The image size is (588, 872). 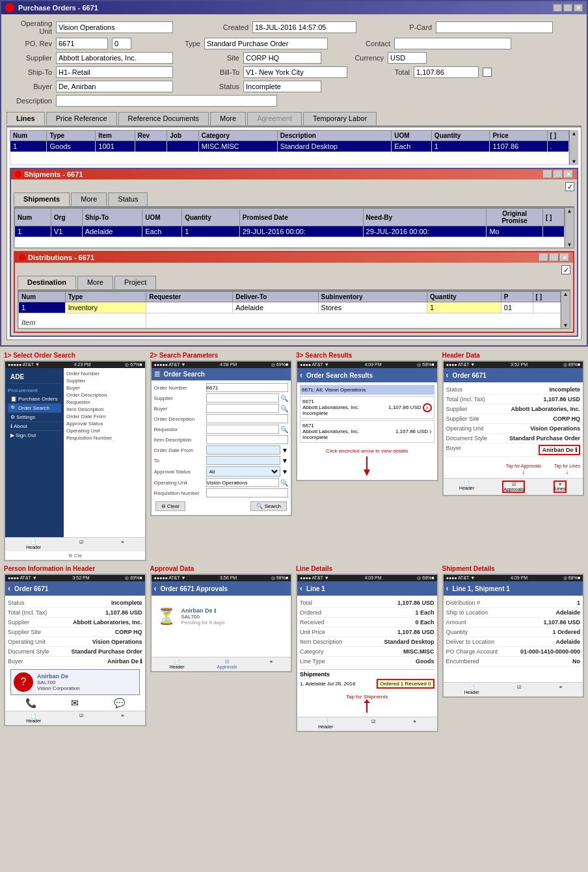 What do you see at coordinates (243, 408) in the screenshot?
I see `s2-buyer-input` at bounding box center [243, 408].